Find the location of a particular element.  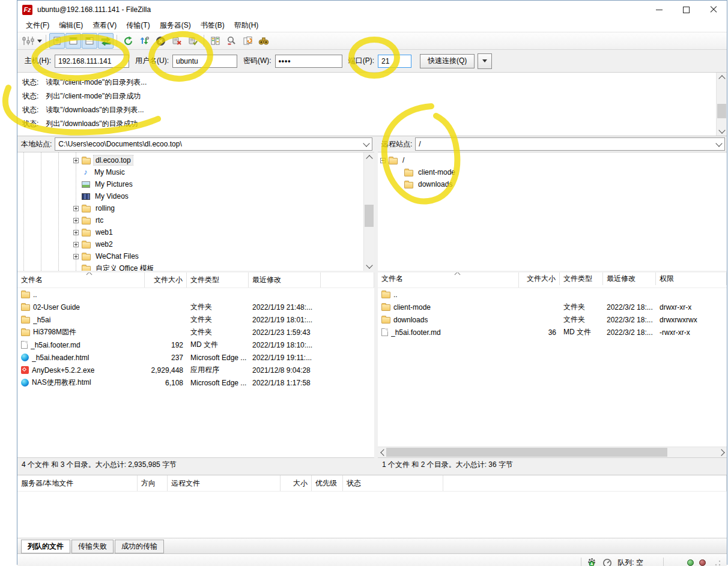

column-header: 方向 is located at coordinates (153, 483).